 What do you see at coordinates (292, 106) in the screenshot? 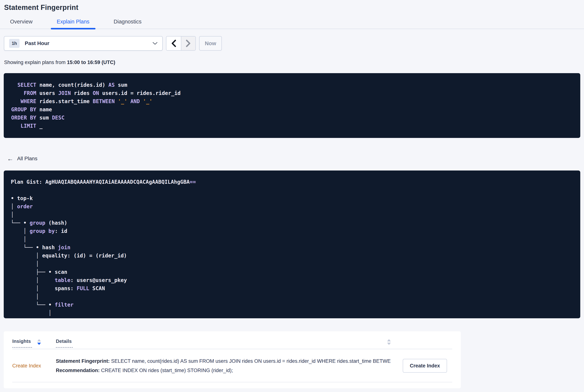
I see `statement-sql-code: SELECT name, count(rides.id) AS sum FROM…` at bounding box center [292, 106].